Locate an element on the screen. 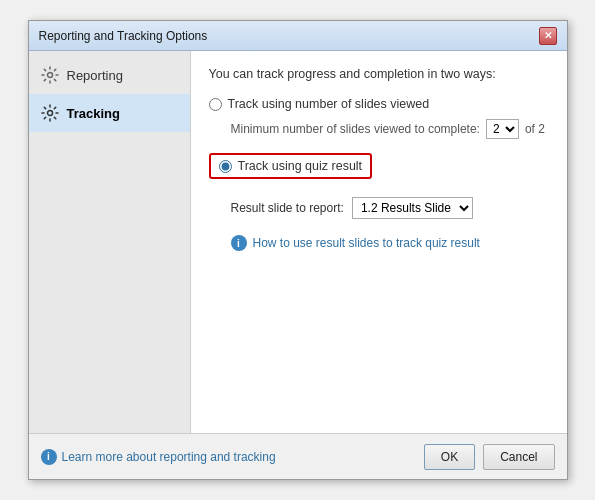  track-quiz-box: Track using quiz result is located at coordinates (291, 166).